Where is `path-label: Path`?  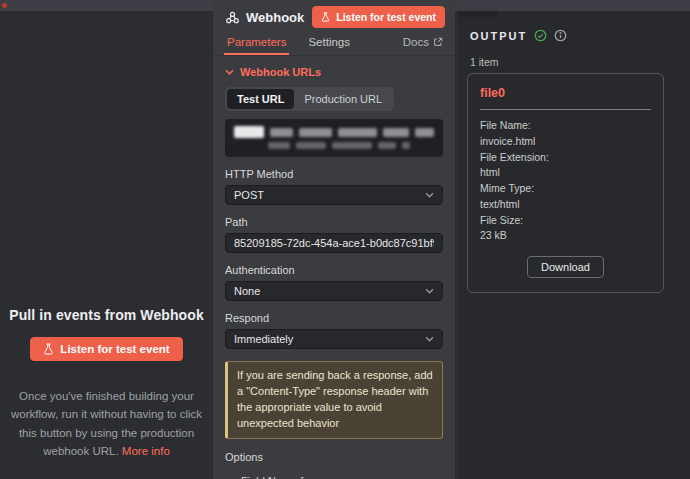 path-label: Path is located at coordinates (334, 222).